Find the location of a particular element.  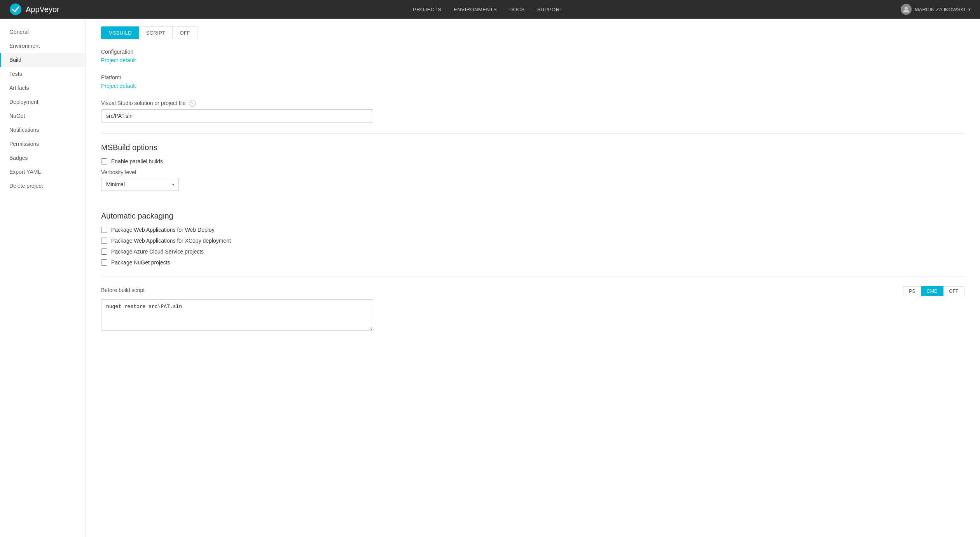

nav-support: SUPPORT is located at coordinates (550, 9).